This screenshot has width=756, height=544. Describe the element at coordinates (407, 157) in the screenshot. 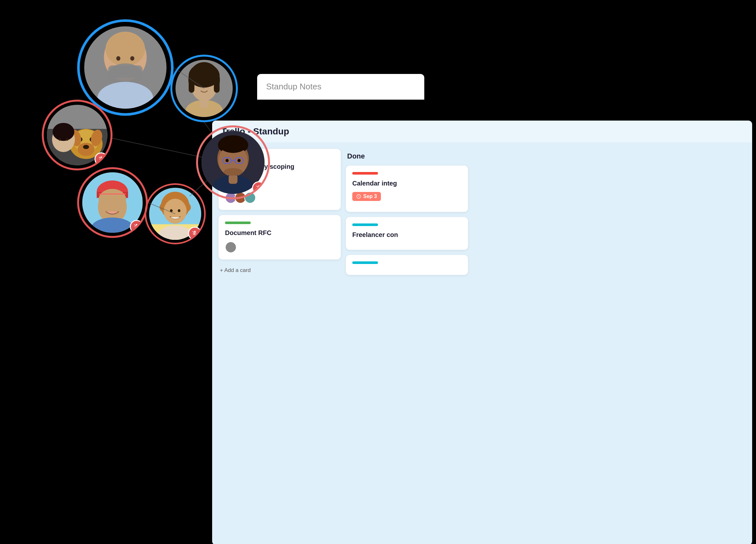

I see `done-col-header: Done` at that location.